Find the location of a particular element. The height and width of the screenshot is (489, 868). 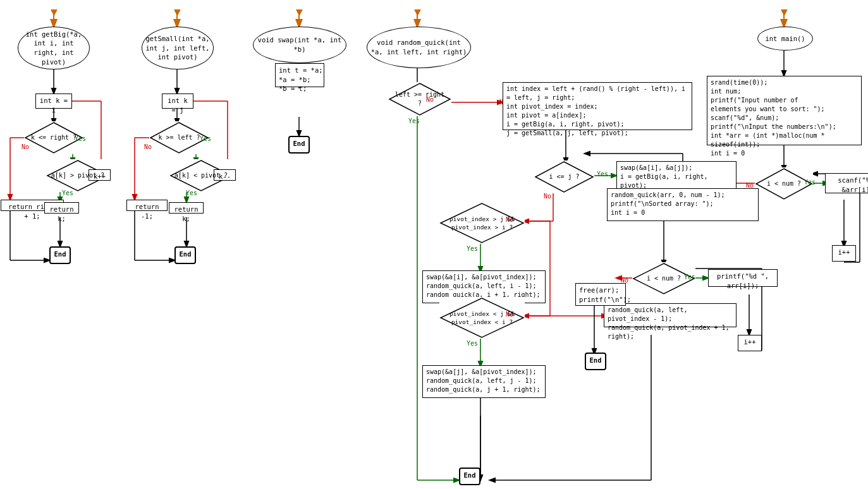

getsmall-return-k: return k; is located at coordinates (186, 208).